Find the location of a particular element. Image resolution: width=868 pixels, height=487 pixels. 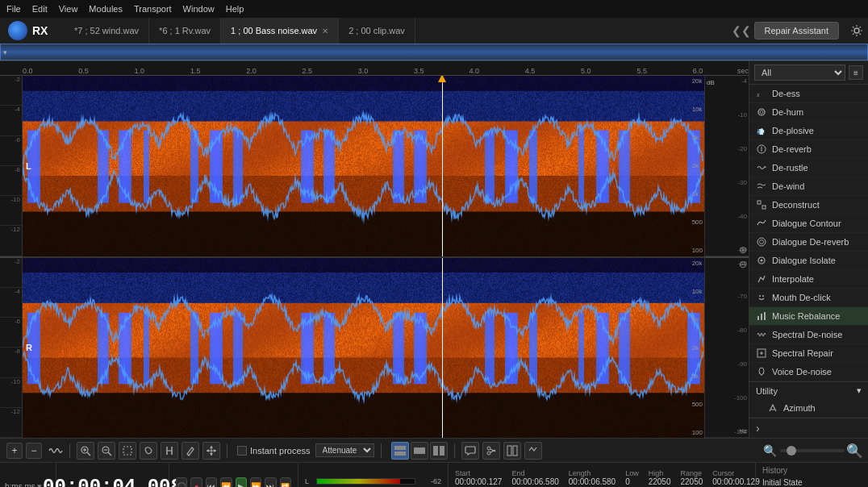

tool-zoom-out is located at coordinates (106, 451).